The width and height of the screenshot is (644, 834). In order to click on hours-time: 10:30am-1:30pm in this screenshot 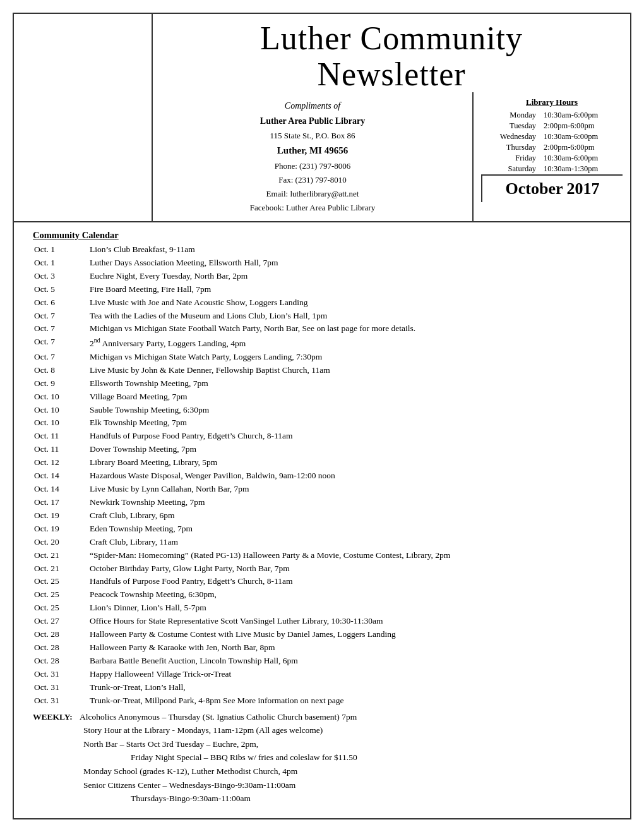, I will do `click(582, 169)`.